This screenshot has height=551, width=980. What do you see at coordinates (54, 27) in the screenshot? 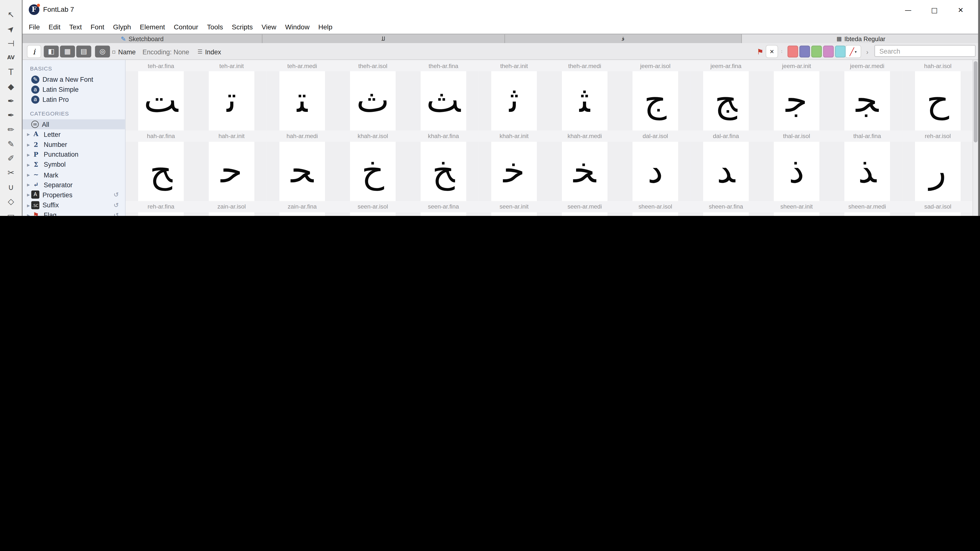
I see `menu-edit: Edit` at bounding box center [54, 27].